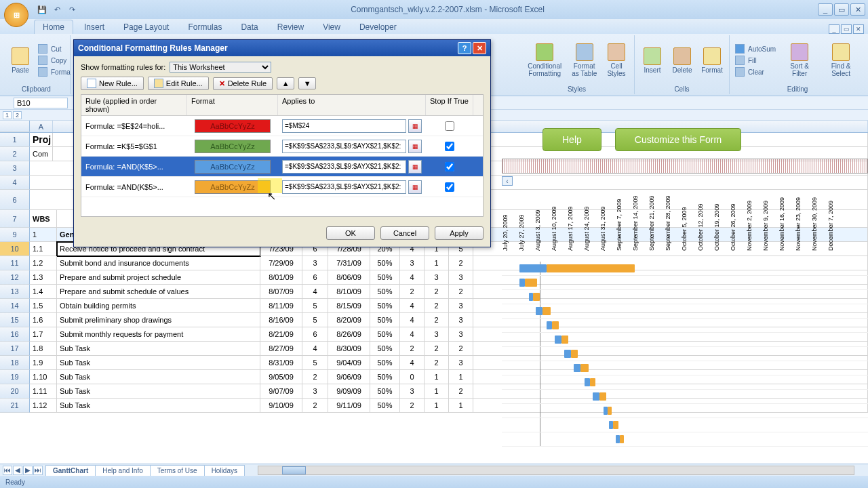 This screenshot has width=868, height=488. What do you see at coordinates (315, 348) in the screenshot?
I see `cell-dur: 4` at bounding box center [315, 348].